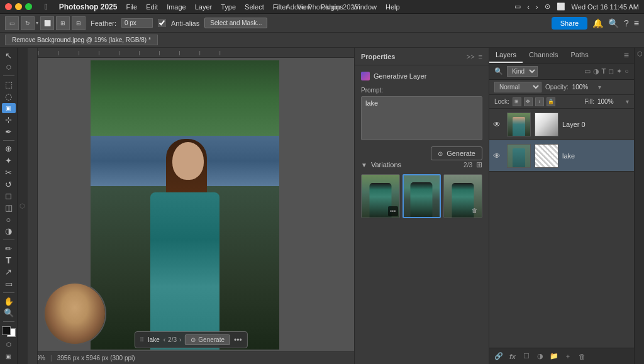 The height and width of the screenshot is (364, 644). I want to click on lock-artboard-icon: /, so click(540, 102).